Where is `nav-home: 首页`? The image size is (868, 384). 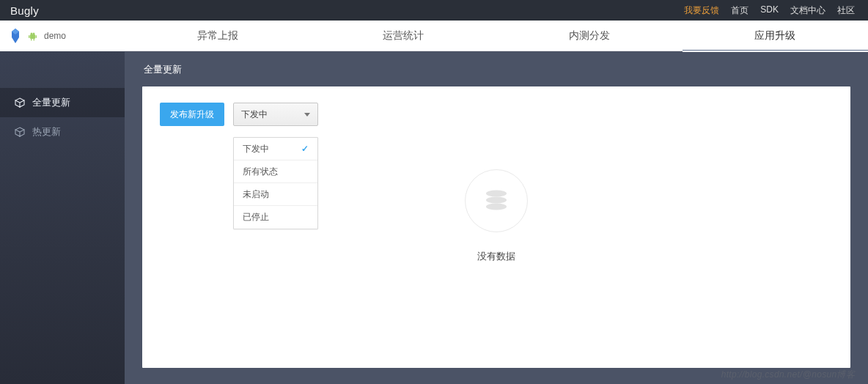 nav-home: 首页 is located at coordinates (740, 10).